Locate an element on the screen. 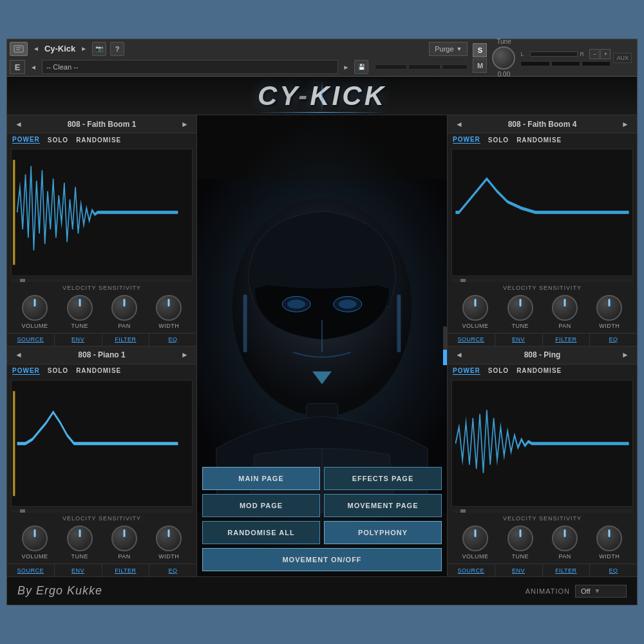  tab-source-br: SOURCE is located at coordinates (471, 571).